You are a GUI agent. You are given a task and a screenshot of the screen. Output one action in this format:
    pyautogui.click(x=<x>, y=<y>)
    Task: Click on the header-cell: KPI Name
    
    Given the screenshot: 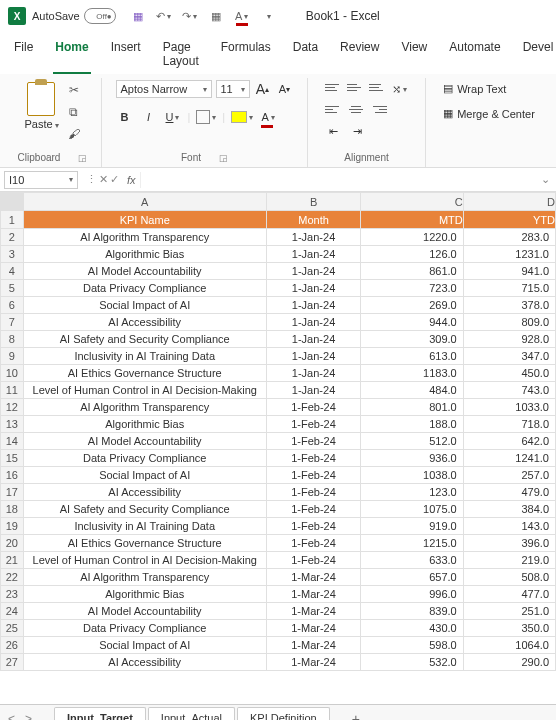 What is the action you would take?
    pyautogui.click(x=144, y=220)
    